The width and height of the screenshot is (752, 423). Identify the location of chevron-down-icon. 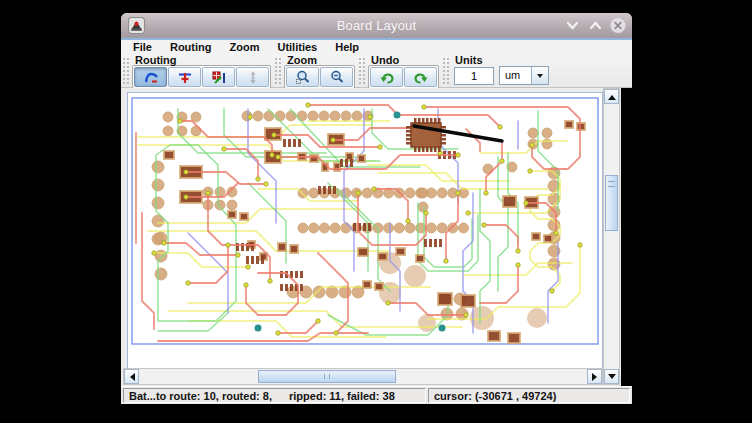
(572, 26).